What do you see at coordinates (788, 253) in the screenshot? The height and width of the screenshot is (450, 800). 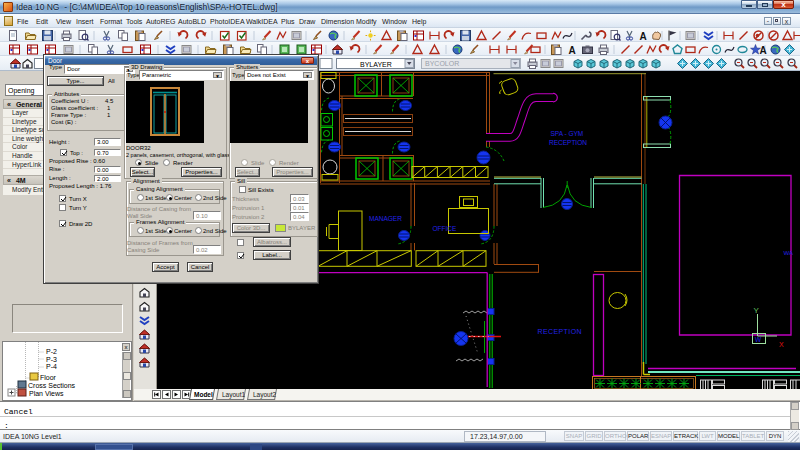 I see `svg-text: WA` at bounding box center [788, 253].